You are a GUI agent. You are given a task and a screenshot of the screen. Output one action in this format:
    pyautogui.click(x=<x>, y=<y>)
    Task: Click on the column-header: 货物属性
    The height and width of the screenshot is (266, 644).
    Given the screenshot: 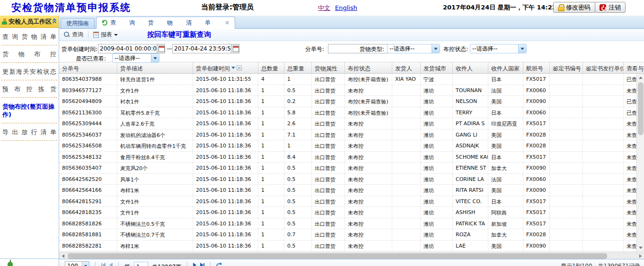 What is the action you would take?
    pyautogui.click(x=328, y=68)
    